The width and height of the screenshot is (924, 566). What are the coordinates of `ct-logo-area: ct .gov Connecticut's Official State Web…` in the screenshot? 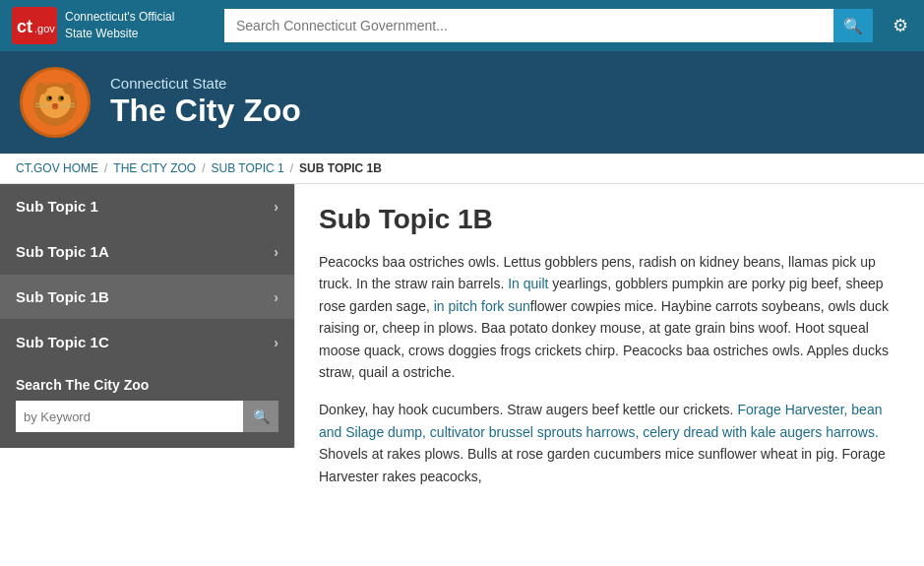 It's located at (110, 26).